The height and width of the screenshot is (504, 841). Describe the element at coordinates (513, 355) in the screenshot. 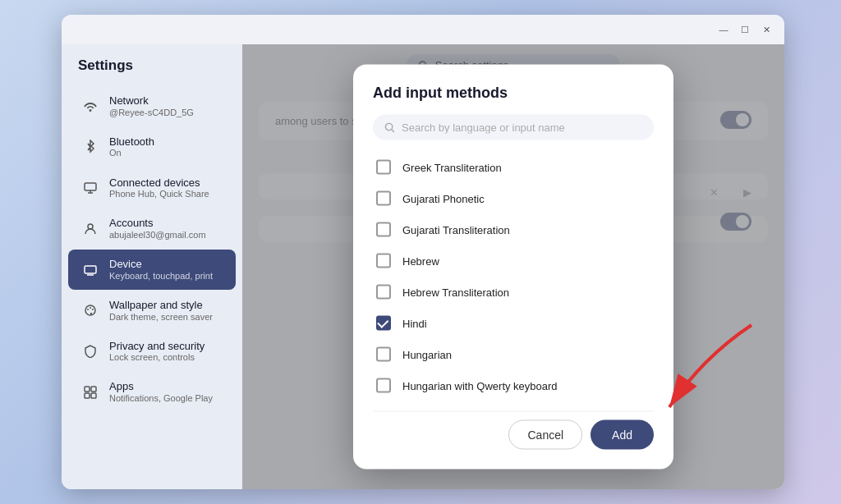

I see `checkbox-item: Hungarian` at that location.